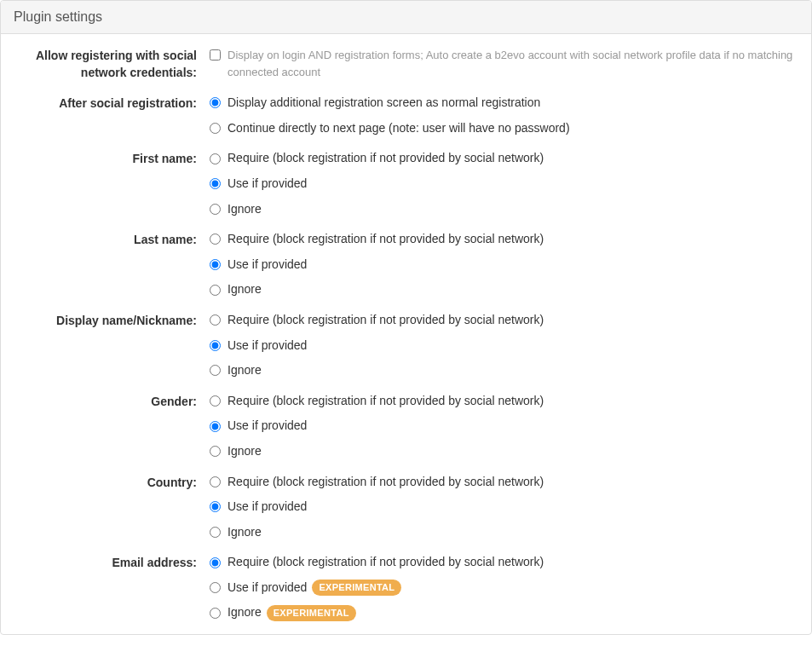  Describe the element at coordinates (504, 371) in the screenshot. I see `display-name-option-ignore: Ignore` at that location.